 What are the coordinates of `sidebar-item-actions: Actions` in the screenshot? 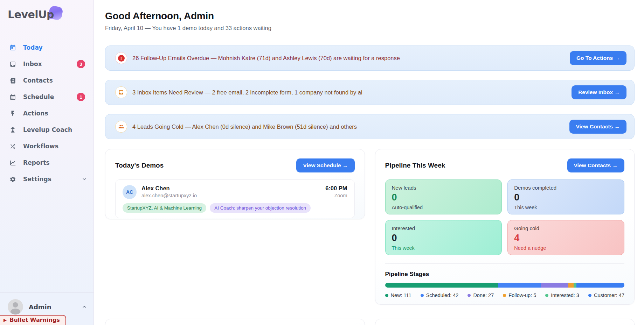 It's located at (47, 113).